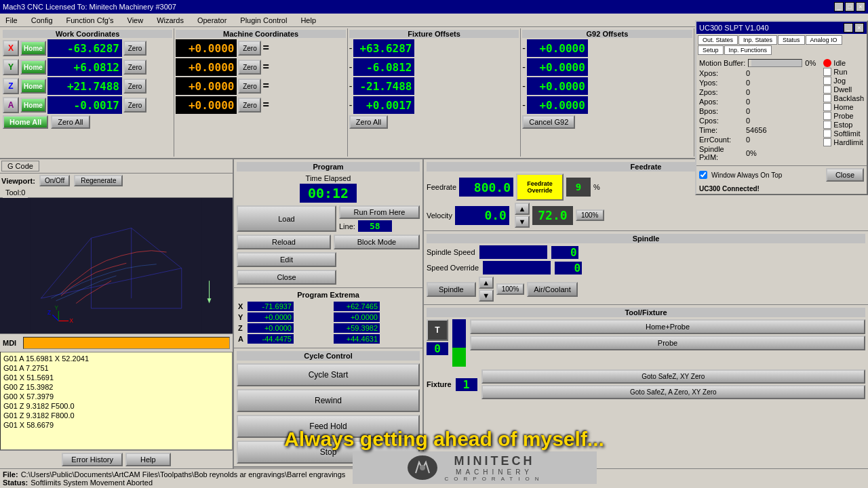 Image resolution: width=868 pixels, height=488 pixels. What do you see at coordinates (135, 105) in the screenshot?
I see `a-zero-button: Zero` at bounding box center [135, 105].